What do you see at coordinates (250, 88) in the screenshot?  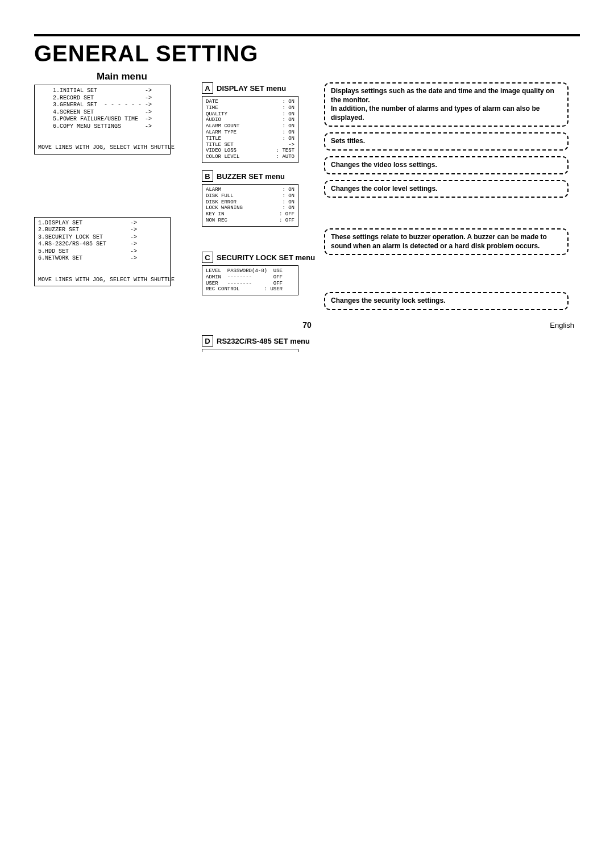 I see `section-title-A: ADISPLAY SET menu` at bounding box center [250, 88].